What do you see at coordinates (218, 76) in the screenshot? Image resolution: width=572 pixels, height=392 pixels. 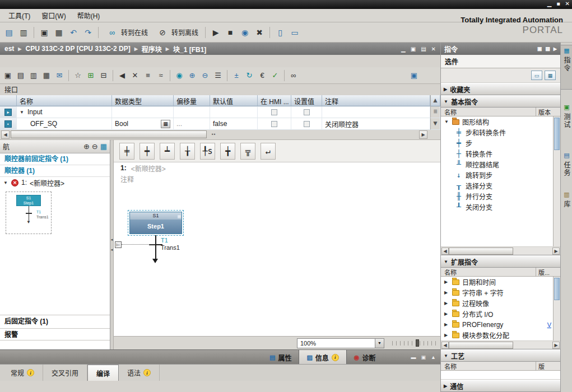 I see `comments-icon: ☰` at bounding box center [218, 76].